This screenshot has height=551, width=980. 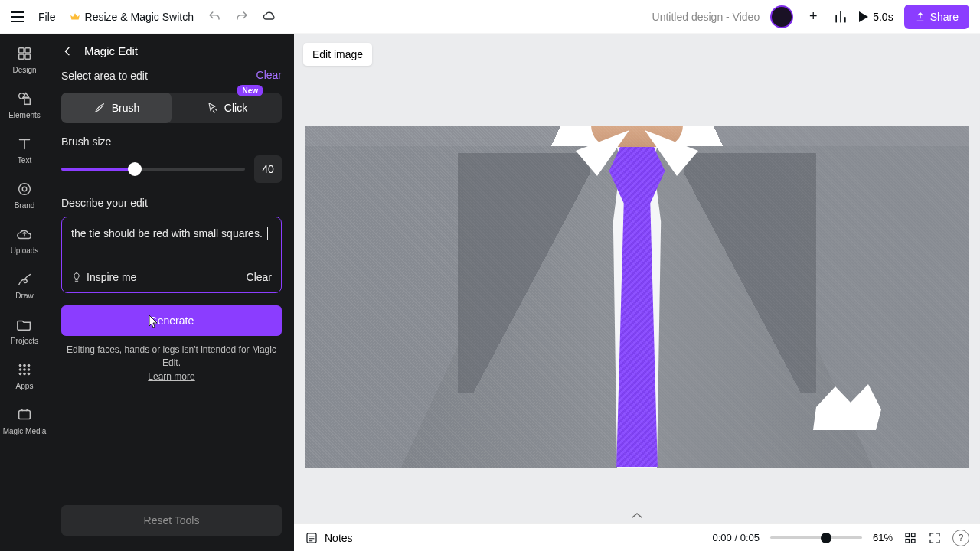 What do you see at coordinates (961, 538) in the screenshot?
I see `help-icon: ?` at bounding box center [961, 538].